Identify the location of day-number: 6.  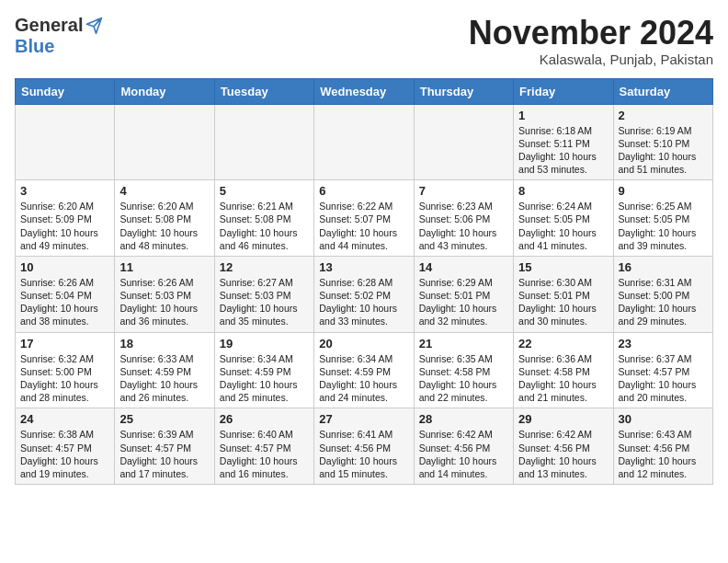
(364, 191).